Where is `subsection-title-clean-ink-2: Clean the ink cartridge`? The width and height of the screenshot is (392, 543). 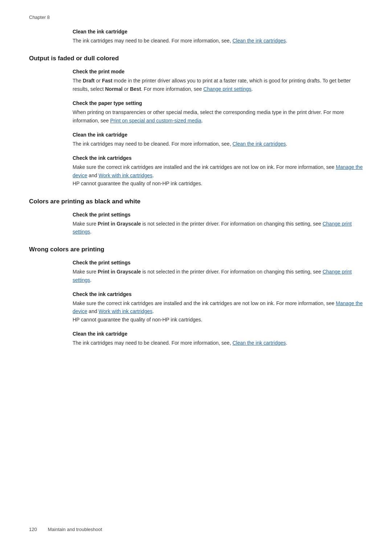
subsection-title-clean-ink-2: Clean the ink cartridge is located at coordinates (218, 135).